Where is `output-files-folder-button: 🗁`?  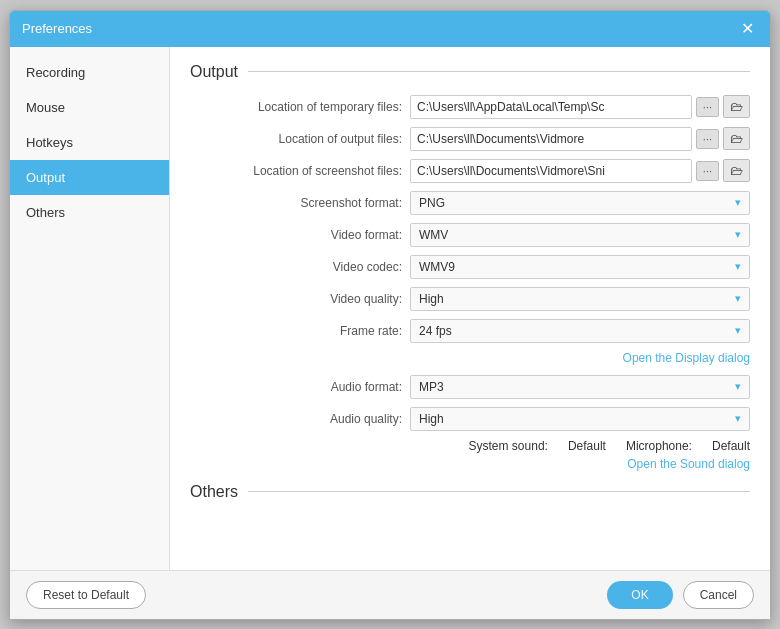
output-files-folder-button: 🗁 is located at coordinates (736, 138).